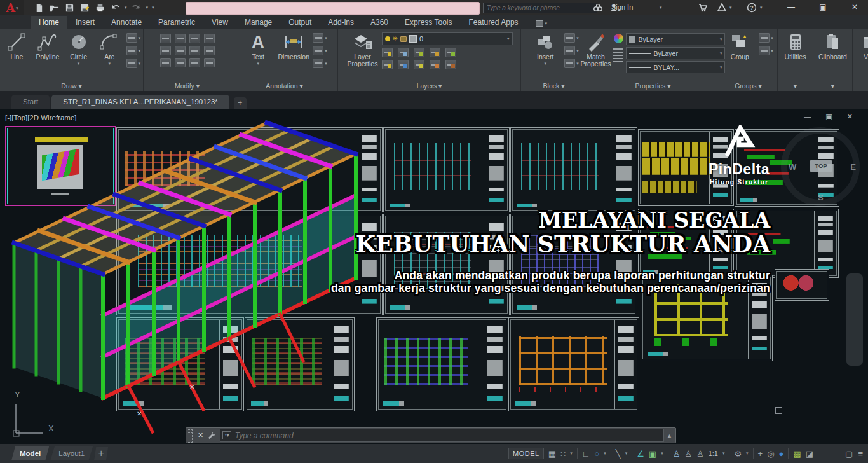 Image resolution: width=868 pixels, height=463 pixels. Describe the element at coordinates (653, 86) in the screenshot. I see `panel-label-properties: Properties ▾` at that location.